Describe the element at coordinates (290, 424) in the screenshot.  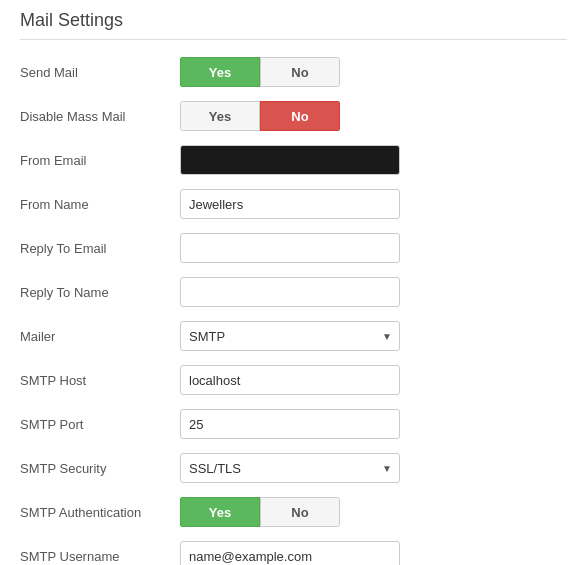
I see `smtp-port-input` at that location.